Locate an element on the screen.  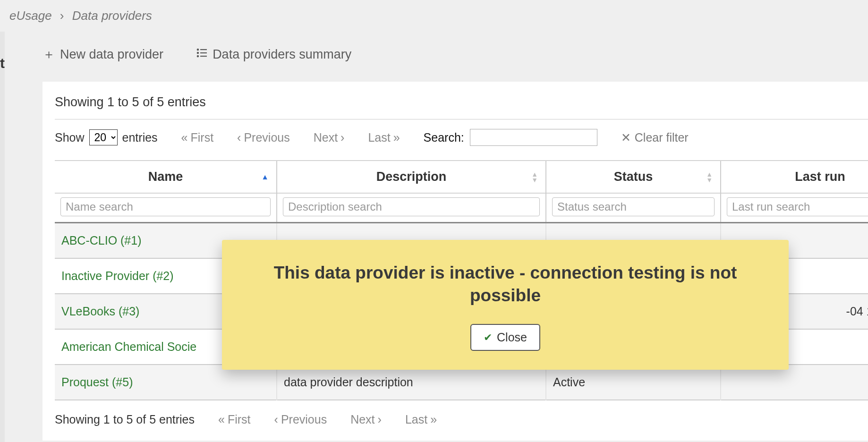
sidebar-item: t is located at coordinates (2, 63).